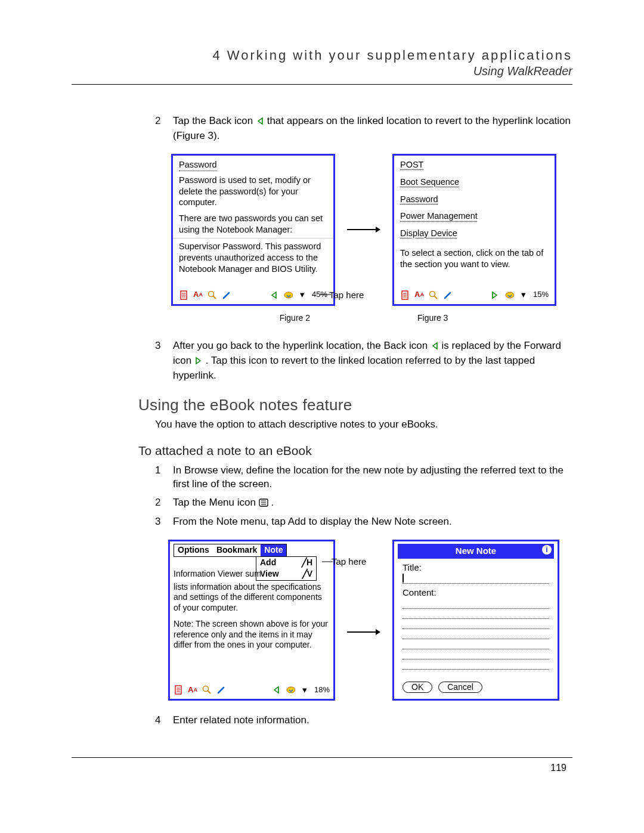 The height and width of the screenshot is (833, 644). Describe the element at coordinates (164, 478) in the screenshot. I see `step-number: 1` at that location.